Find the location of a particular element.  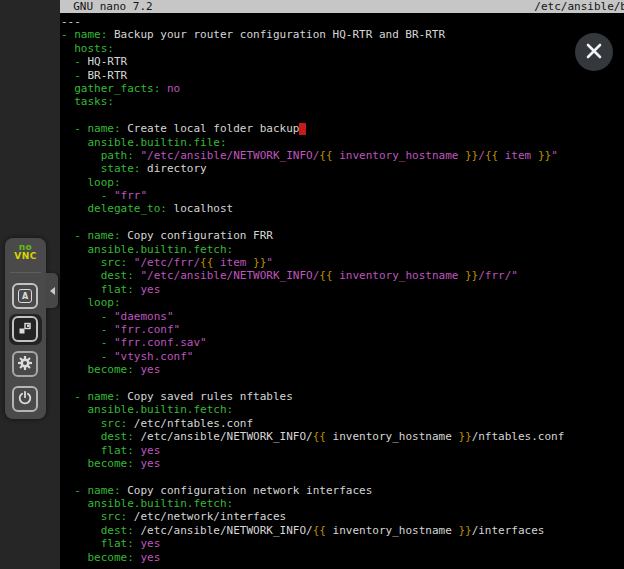

file-path: /etc/ansible/b is located at coordinates (579, 6).